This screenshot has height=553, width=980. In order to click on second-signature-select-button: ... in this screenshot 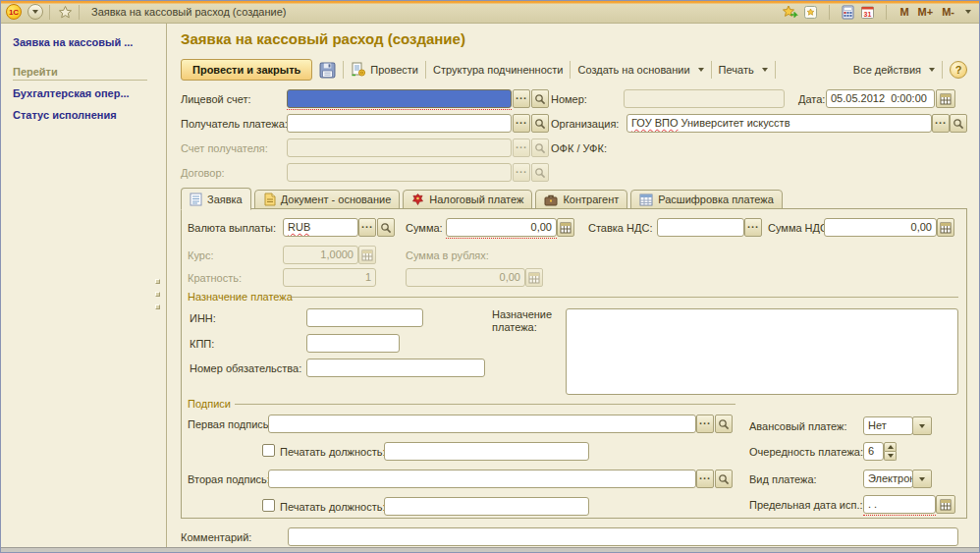, I will do `click(705, 479)`.